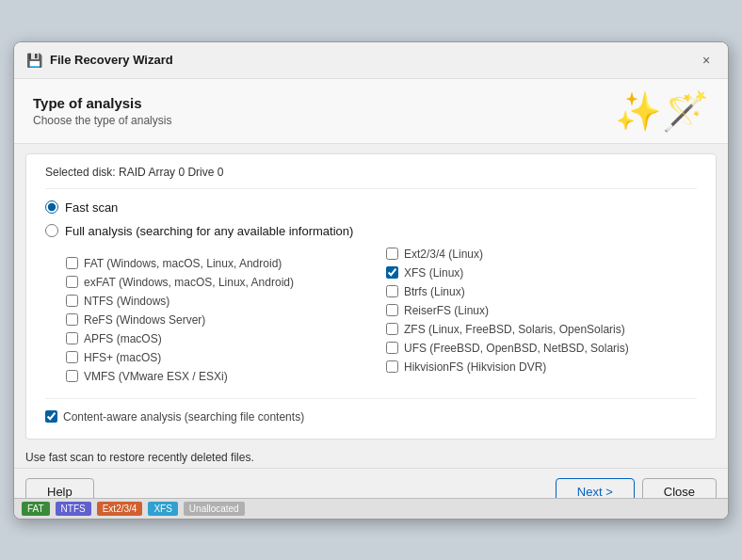 The image size is (742, 560). I want to click on fs-refs-label: ReFS (Windows Server), so click(145, 320).